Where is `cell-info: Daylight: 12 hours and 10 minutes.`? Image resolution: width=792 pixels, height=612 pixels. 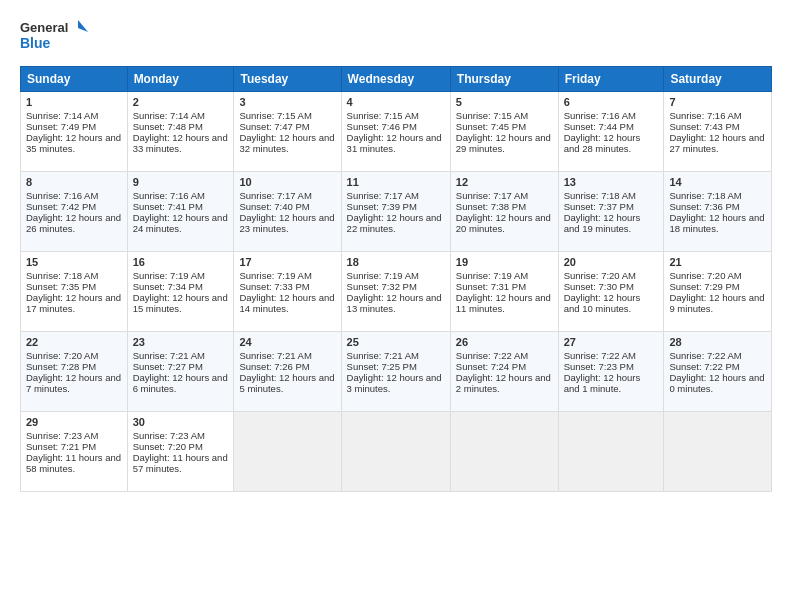
cell-info: Daylight: 12 hours and 10 minutes. is located at coordinates (612, 303).